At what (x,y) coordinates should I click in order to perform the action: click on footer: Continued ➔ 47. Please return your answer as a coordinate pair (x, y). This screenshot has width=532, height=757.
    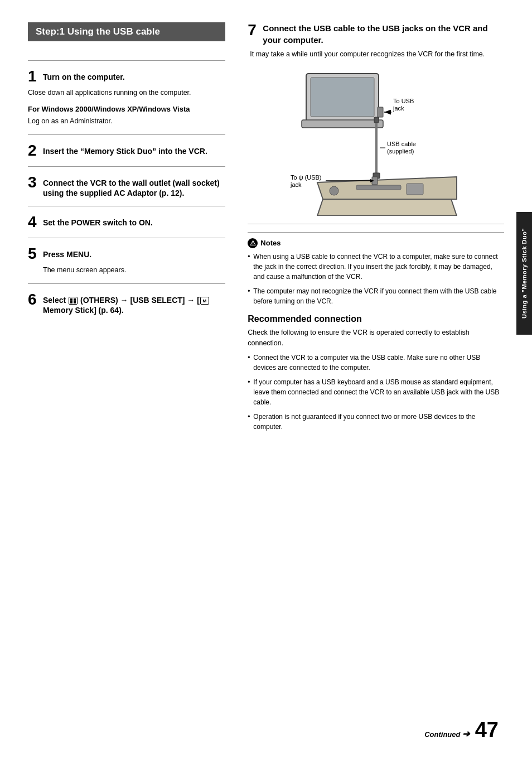
    Looking at the image, I should click on (462, 730).